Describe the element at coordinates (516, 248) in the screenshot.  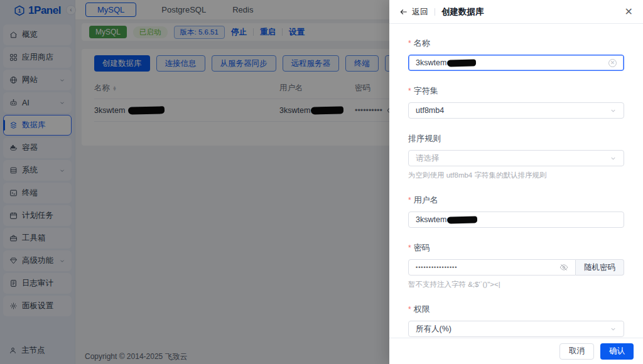
I see `password-label: 密码` at that location.